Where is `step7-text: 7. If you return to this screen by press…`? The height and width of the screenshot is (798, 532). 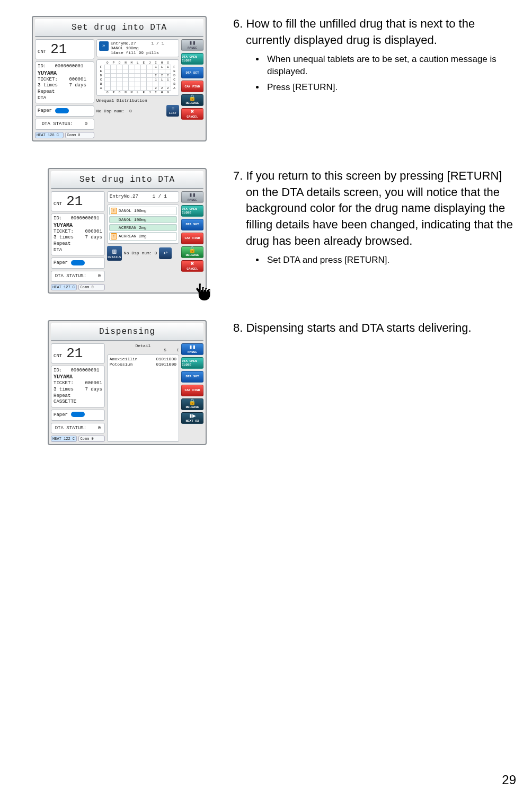
step7-text: 7. If you return to this screen by press… is located at coordinates (375, 219).